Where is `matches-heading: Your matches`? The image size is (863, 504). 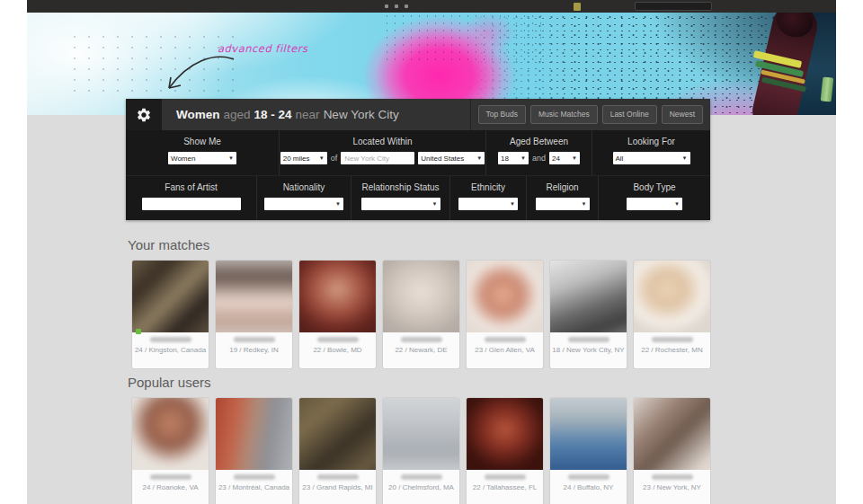 matches-heading: Your matches is located at coordinates (169, 244).